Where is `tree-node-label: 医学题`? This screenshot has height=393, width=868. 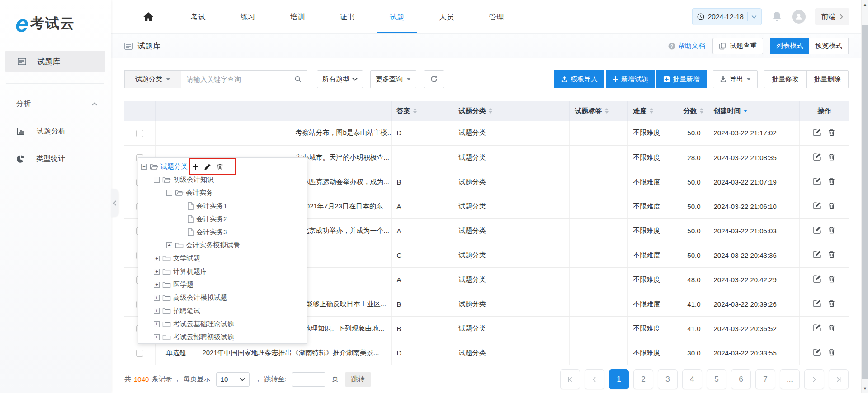
tree-node-label: 医学题 is located at coordinates (184, 285).